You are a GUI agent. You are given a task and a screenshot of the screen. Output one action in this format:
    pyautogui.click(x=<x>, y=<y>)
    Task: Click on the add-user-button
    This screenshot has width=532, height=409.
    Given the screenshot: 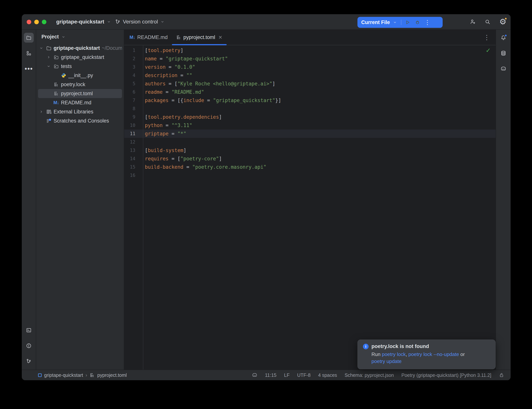 What is the action you would take?
    pyautogui.click(x=473, y=22)
    